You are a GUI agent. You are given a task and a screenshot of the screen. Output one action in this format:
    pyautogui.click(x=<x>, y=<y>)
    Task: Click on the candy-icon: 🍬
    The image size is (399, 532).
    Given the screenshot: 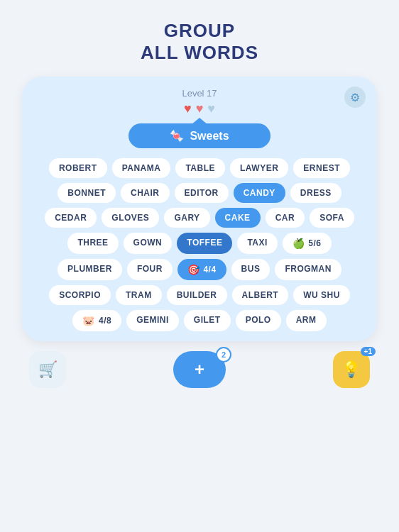 What is the action you would take?
    pyautogui.click(x=177, y=136)
    